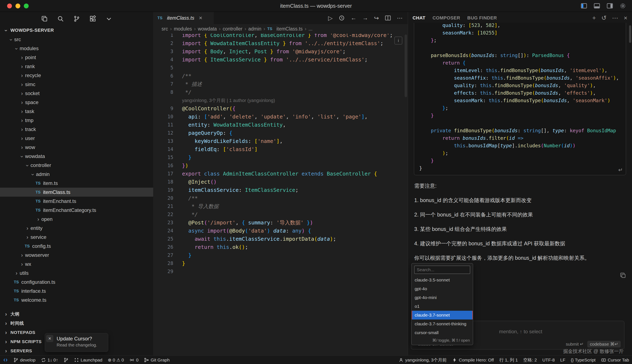 This screenshot has width=632, height=364. I want to click on status-item-branch, so click(66, 360).